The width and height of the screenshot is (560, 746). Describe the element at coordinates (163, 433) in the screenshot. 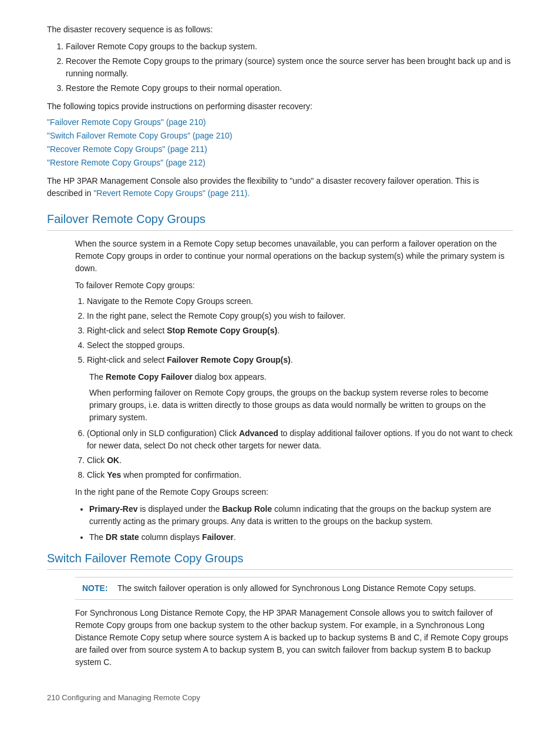

I see `step6-before: (Optional only in SLD configuration) Cli…` at that location.